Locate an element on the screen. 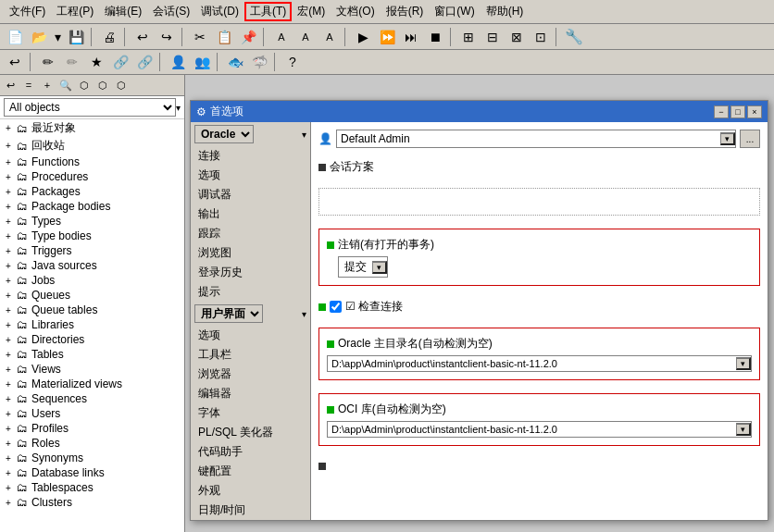 This screenshot has width=774, height=532. nav-code-assistant: 代码助手 is located at coordinates (250, 452).